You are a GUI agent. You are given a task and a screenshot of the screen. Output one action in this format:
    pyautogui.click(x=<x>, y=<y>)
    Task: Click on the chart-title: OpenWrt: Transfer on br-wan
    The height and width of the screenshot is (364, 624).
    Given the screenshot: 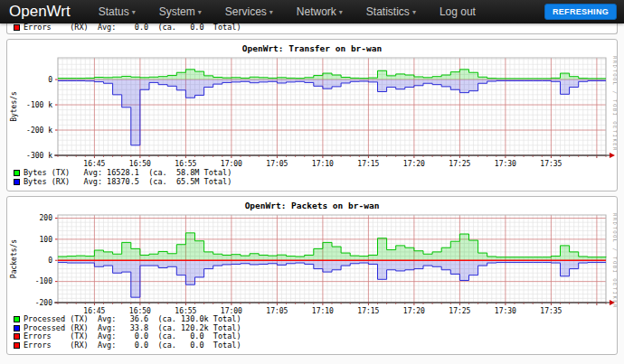 What is the action you would take?
    pyautogui.click(x=312, y=47)
    